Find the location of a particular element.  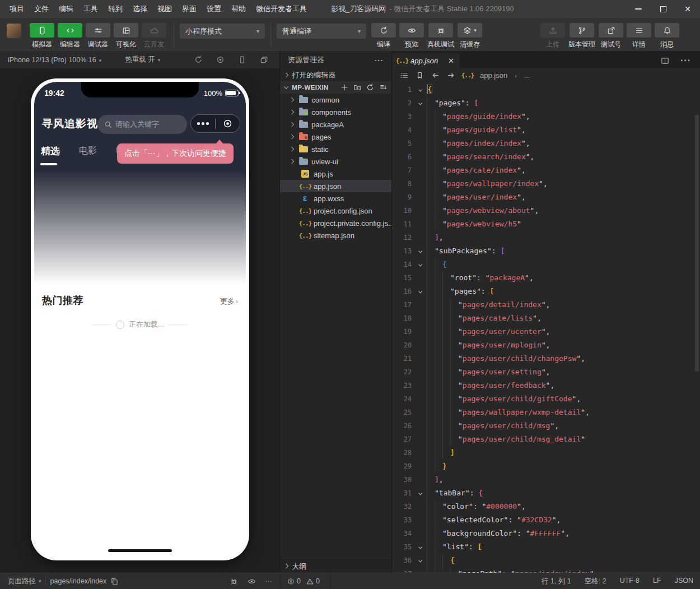

project-root-row: MP-WEIXIN is located at coordinates (336, 87).